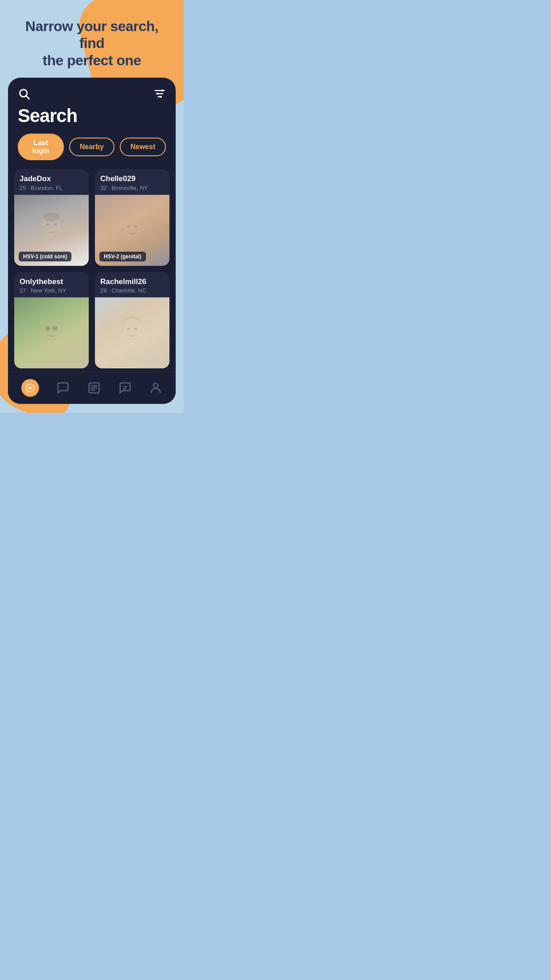  I want to click on filter-tabs: Last login Nearby Newest, so click(92, 151).